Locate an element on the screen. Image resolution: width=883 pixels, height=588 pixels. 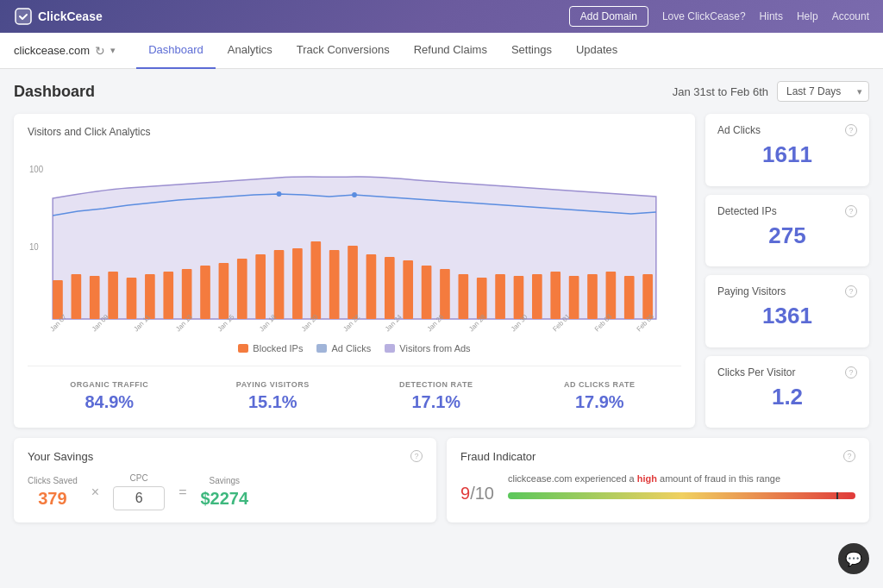
help-link: Help is located at coordinates (807, 16).